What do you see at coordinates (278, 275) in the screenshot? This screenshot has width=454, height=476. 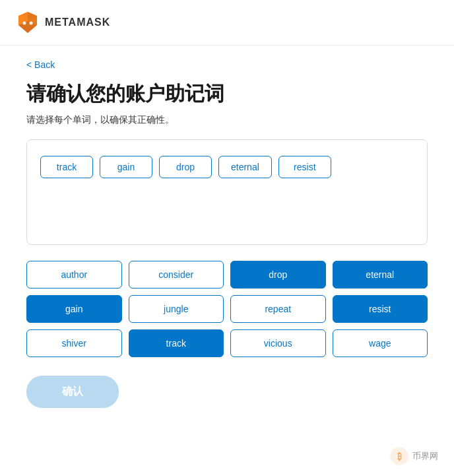 I see `wordbank-chip: drop` at bounding box center [278, 275].